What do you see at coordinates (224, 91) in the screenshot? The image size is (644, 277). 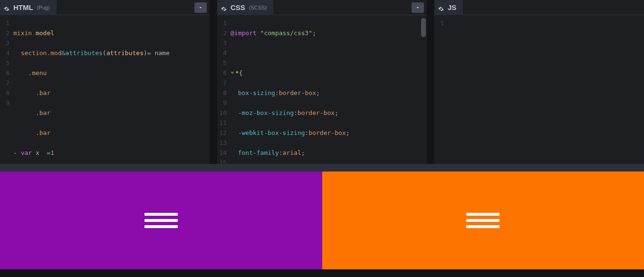 I see `css-gutter: 123456789101112131415` at bounding box center [224, 91].